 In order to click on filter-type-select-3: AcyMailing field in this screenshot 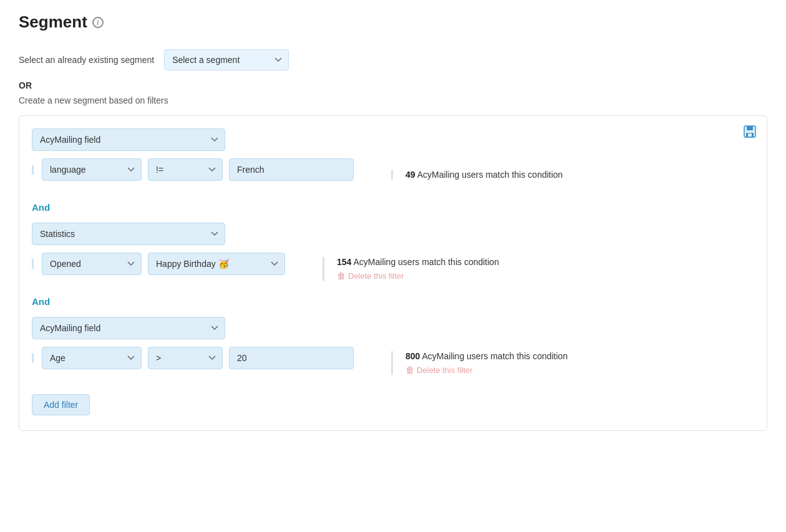, I will do `click(129, 328)`.